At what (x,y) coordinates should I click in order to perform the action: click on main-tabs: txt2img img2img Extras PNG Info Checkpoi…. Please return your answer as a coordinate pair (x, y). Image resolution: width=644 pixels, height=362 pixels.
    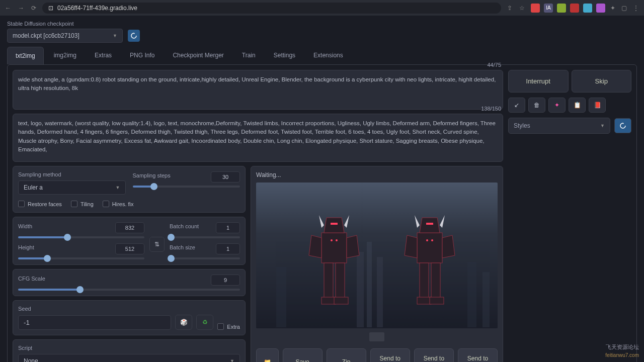
    Looking at the image, I should click on (322, 55).